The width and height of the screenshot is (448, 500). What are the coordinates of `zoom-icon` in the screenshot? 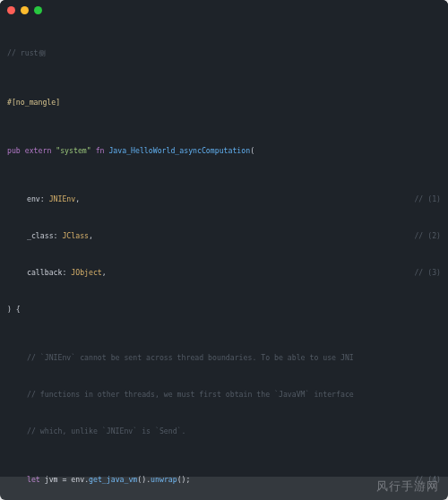 It's located at (38, 11).